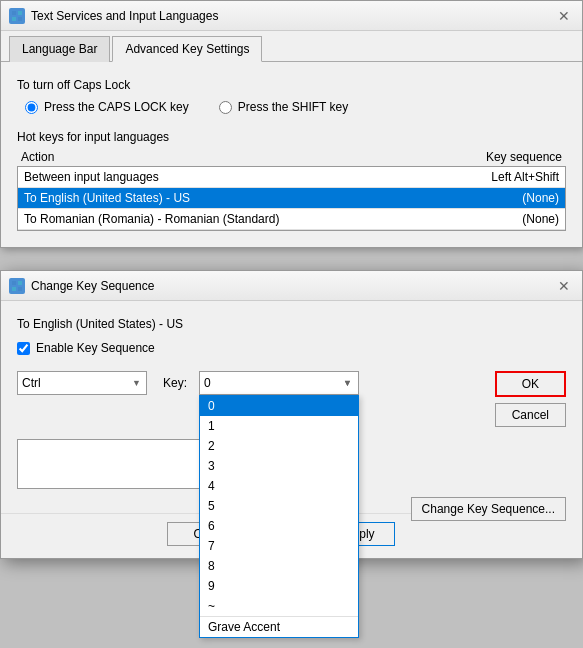 This screenshot has width=583, height=648. Describe the element at coordinates (564, 286) in the screenshot. I see `dialog-close-button: ✕` at that location.